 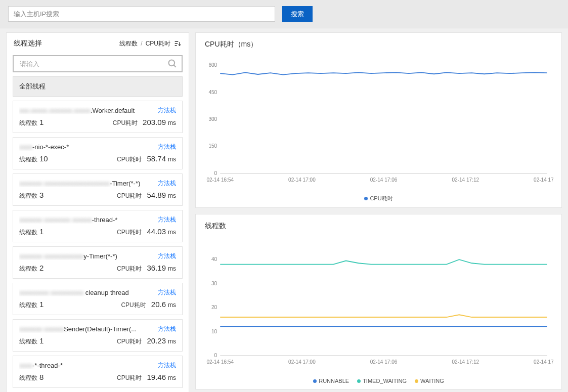 I want to click on legend-item: WAITING, so click(x=429, y=381).